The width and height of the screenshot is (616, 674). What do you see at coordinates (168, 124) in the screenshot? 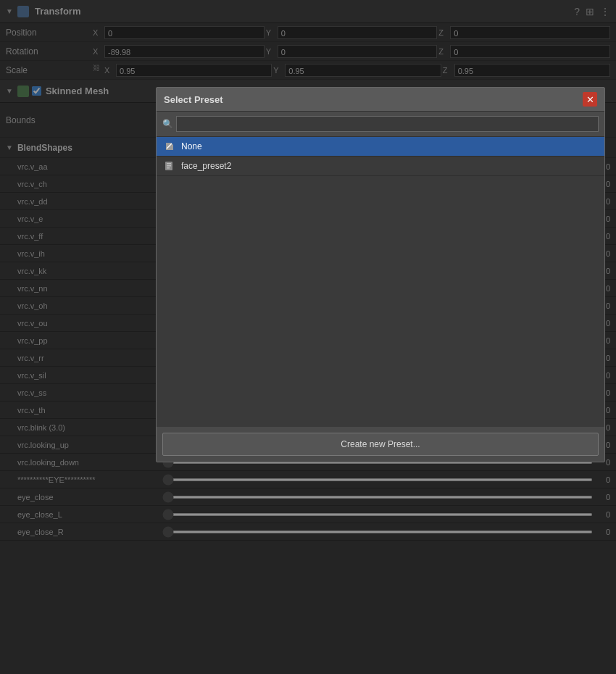
I see `search-icon: 🔍` at bounding box center [168, 124].